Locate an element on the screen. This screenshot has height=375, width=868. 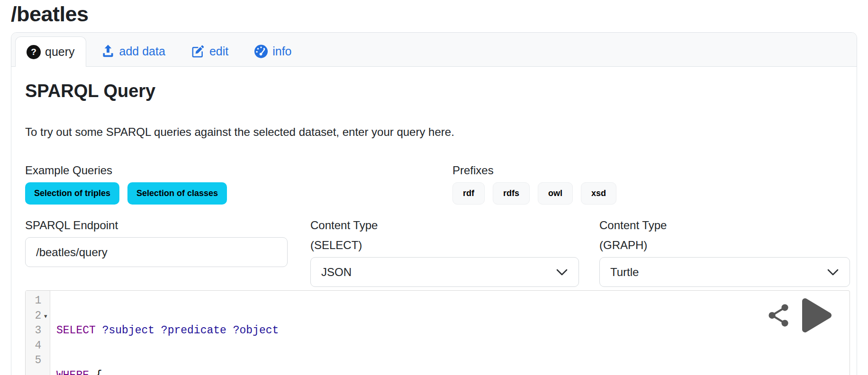
line-number: 5 is located at coordinates (33, 361).